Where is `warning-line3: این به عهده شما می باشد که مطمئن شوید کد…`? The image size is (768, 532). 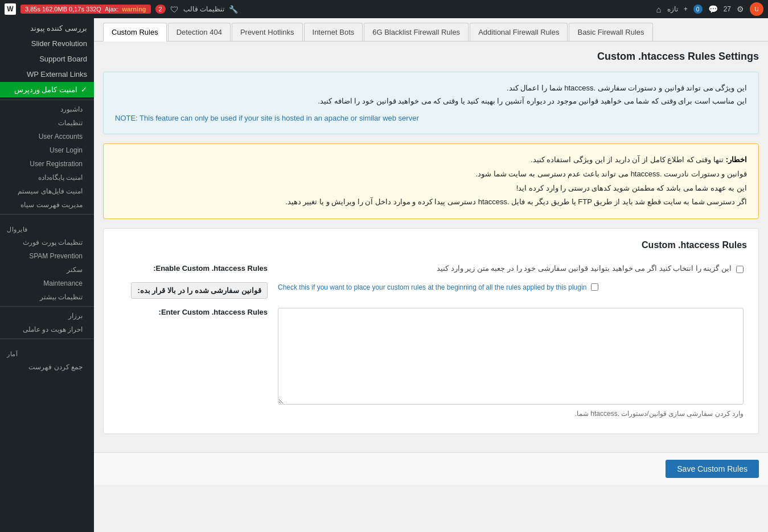 warning-line3: این به عهده شما می باشد که مطمئن شوید کد… is located at coordinates (431, 189).